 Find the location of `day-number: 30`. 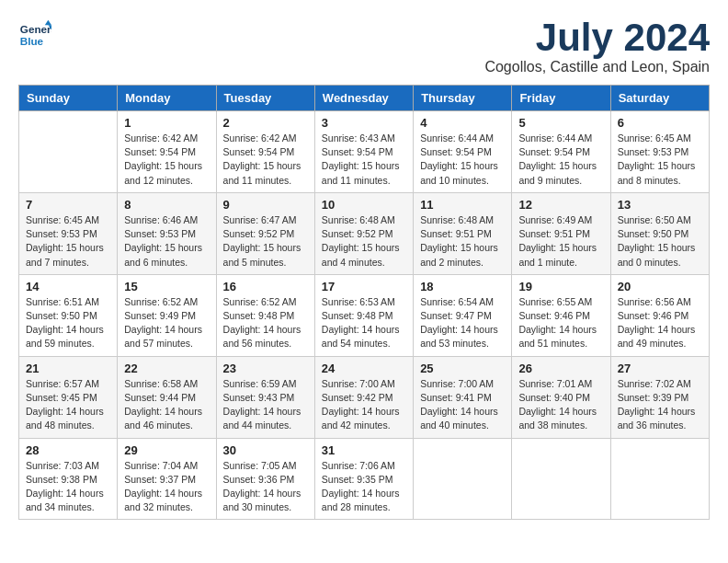

day-number: 30 is located at coordinates (266, 451).